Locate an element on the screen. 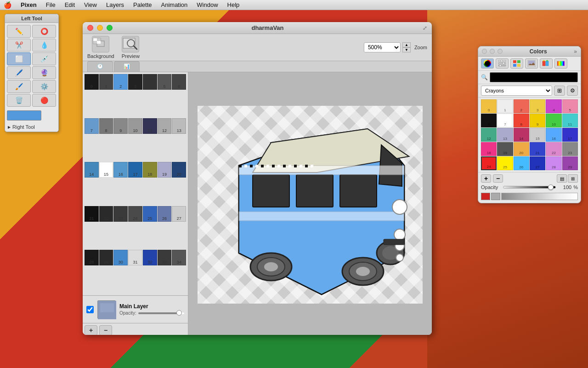 The image size is (588, 368). palette-cell: 11 is located at coordinates (150, 126).